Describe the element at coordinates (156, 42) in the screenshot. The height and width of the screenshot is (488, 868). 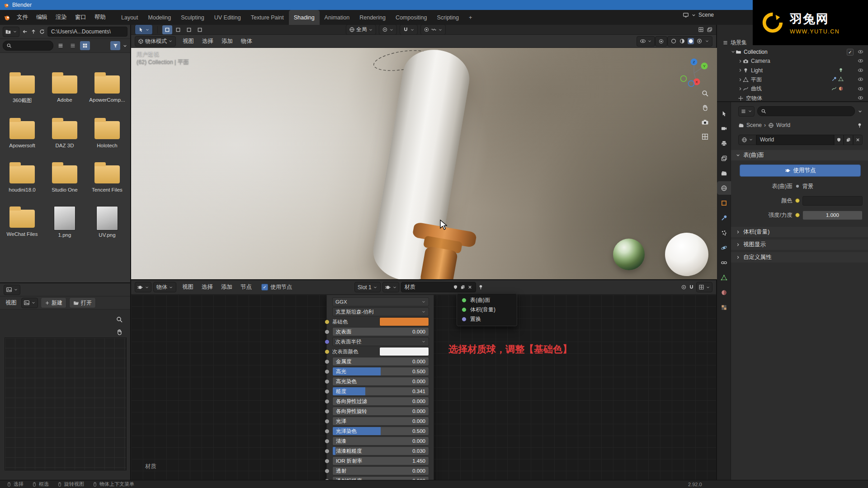
I see `mode-dropdown: 物体模式` at that location.